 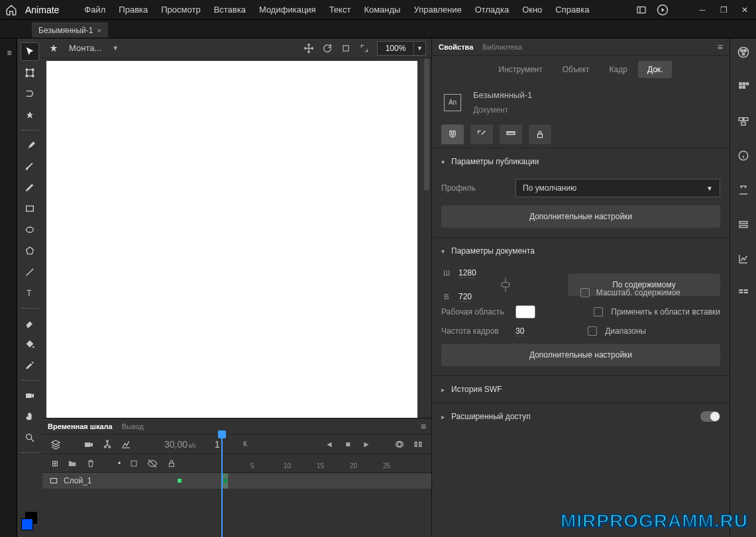 What do you see at coordinates (743, 293) in the screenshot?
I see `components-panel-icon` at bounding box center [743, 293].